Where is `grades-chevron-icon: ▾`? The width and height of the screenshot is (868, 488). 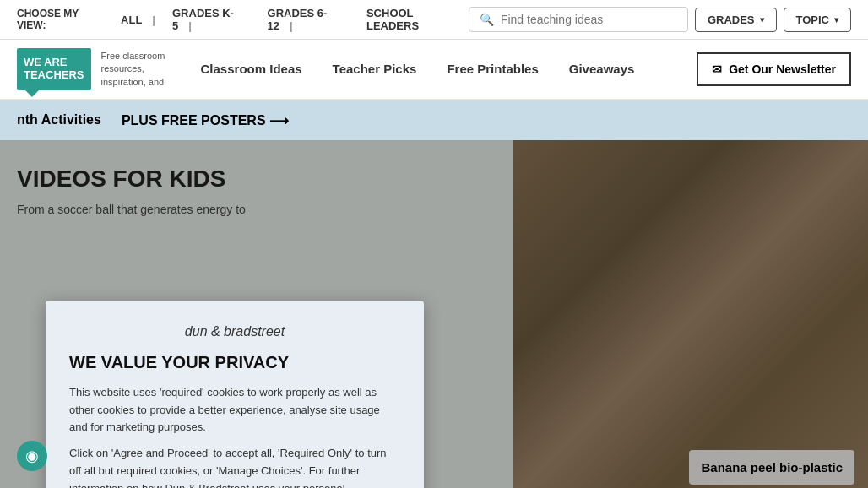 grades-chevron-icon: ▾ is located at coordinates (762, 20).